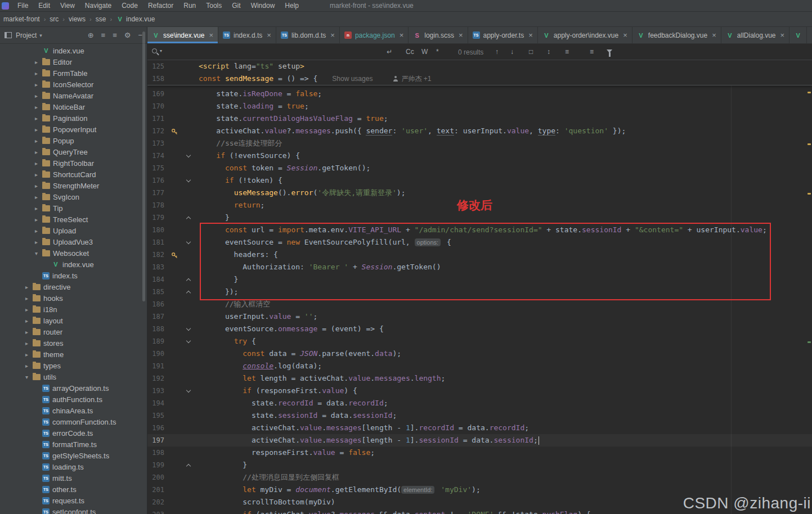  What do you see at coordinates (73, 219) in the screenshot?
I see `tree-item-treeselect: ▸TreeSelect` at bounding box center [73, 219].